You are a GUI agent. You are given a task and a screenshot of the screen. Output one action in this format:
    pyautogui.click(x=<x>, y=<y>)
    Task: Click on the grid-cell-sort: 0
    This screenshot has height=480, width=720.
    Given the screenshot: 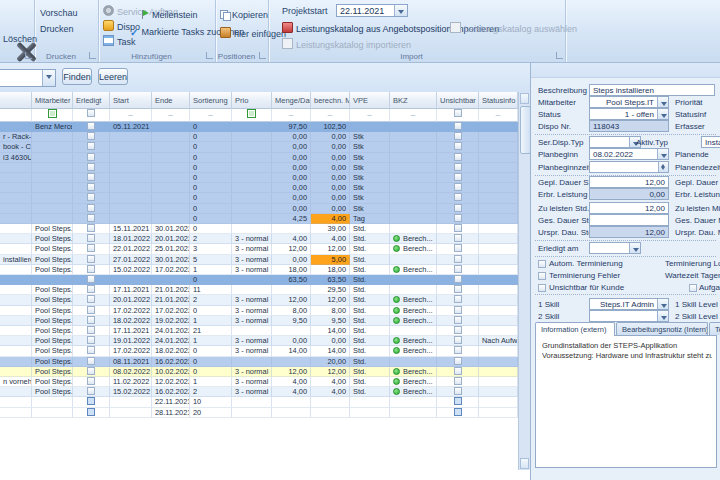 What is the action you would take?
    pyautogui.click(x=211, y=351)
    